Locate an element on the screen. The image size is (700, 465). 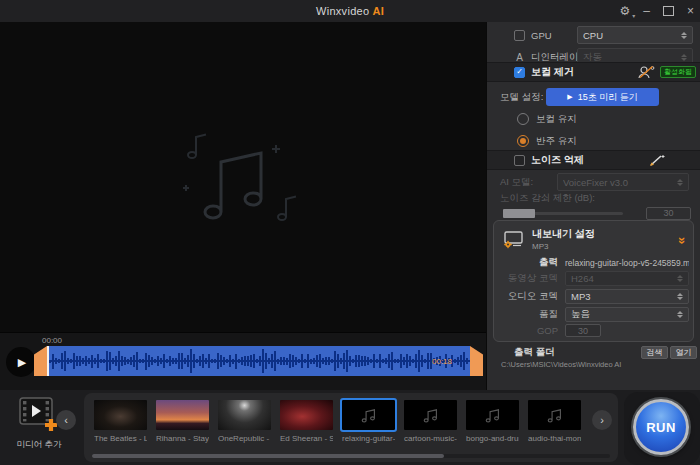
vocal-status-badge: 활성화됨 is located at coordinates (678, 72).